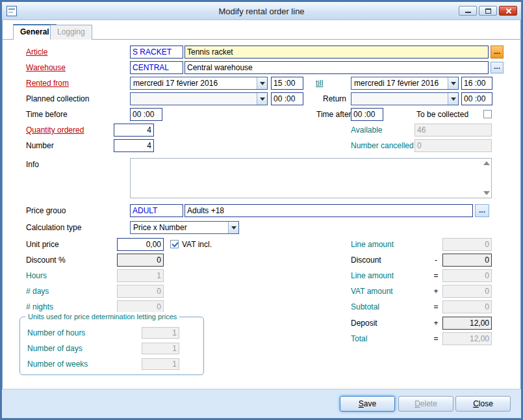 This screenshot has height=420, width=523. I want to click on days-label: # days, so click(38, 291).